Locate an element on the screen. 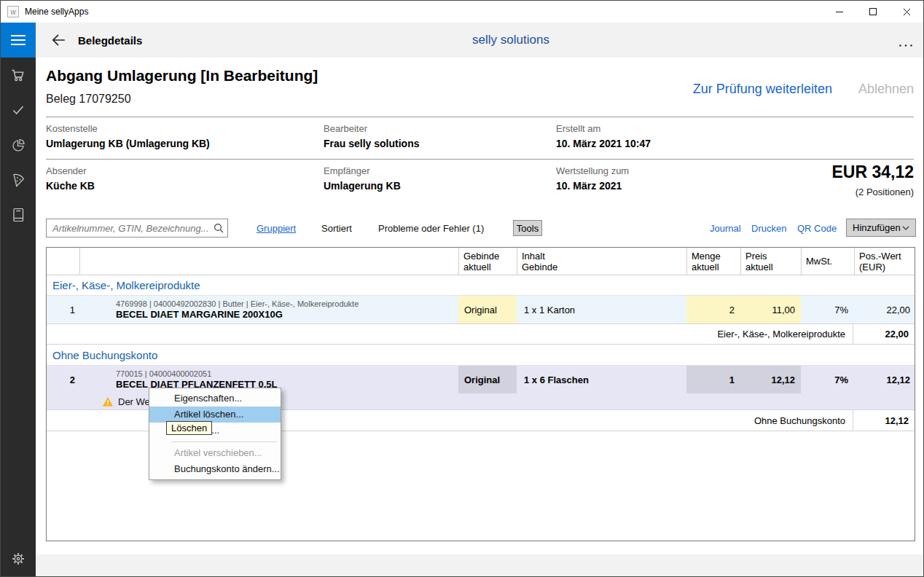 The height and width of the screenshot is (577, 924). close-icon is located at coordinates (907, 12).